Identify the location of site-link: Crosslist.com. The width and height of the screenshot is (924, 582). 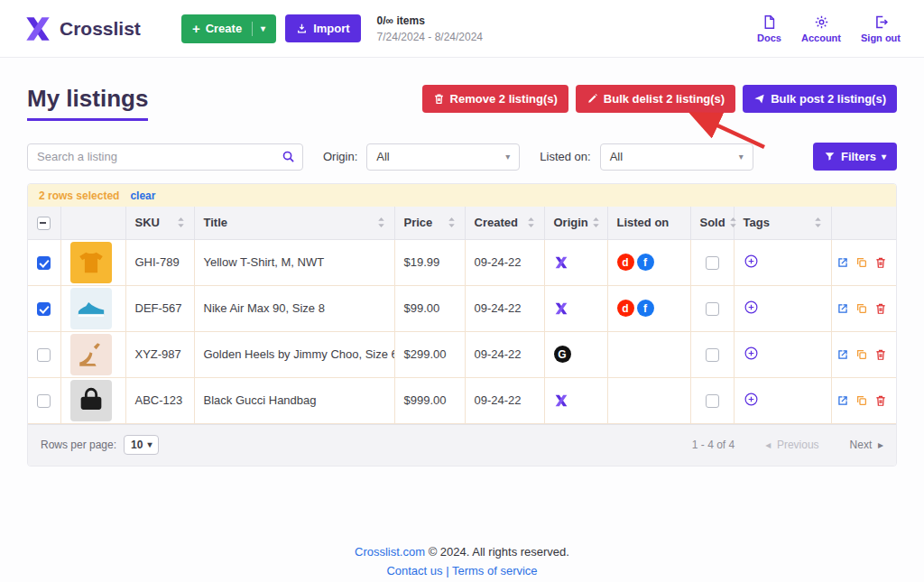
(390, 552).